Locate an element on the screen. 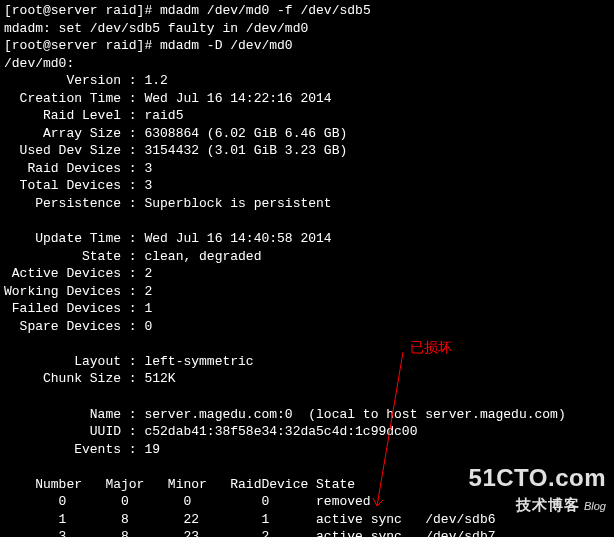 This screenshot has width=614, height=537. kv-row: Used Dev Size : 3154432 (3.01 GiB 3.23 G… is located at coordinates (307, 151).